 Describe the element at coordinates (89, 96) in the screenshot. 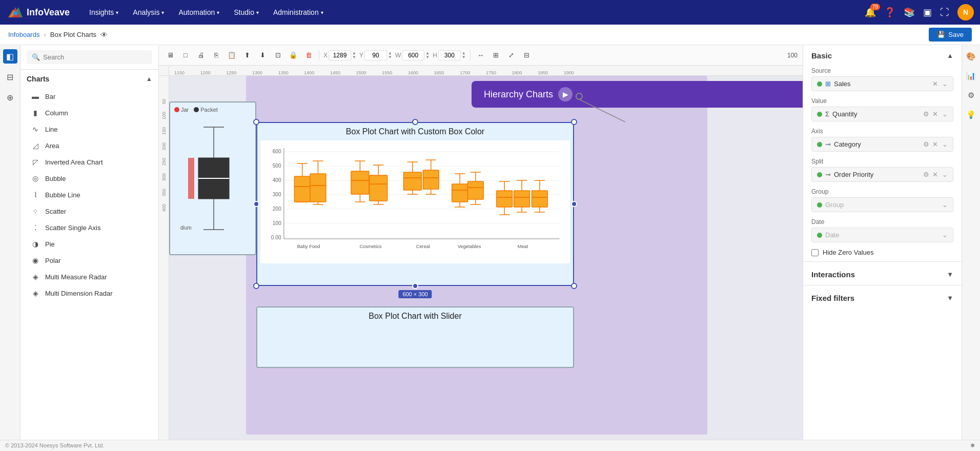

I see `chart-item-bar: ▬ Bar` at that location.